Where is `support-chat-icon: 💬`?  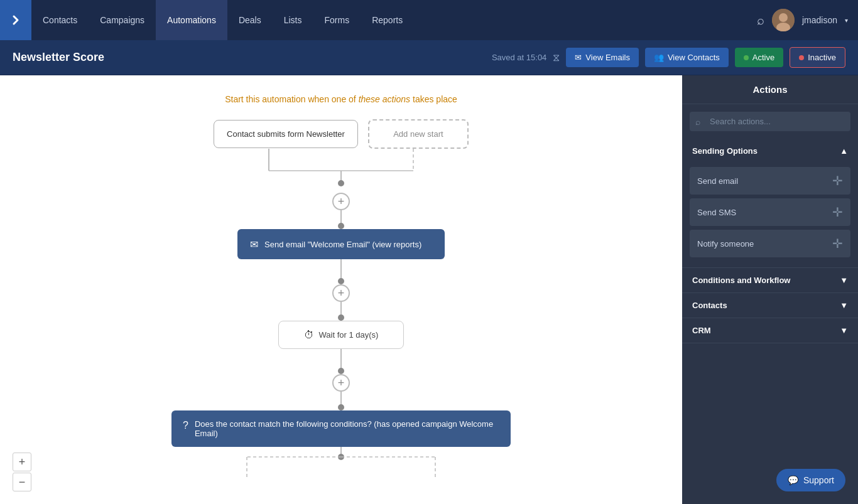
support-chat-icon: 💬 is located at coordinates (793, 480).